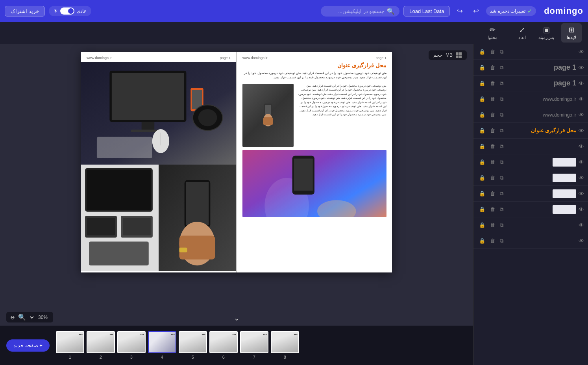 This screenshot has width=588, height=365. I want to click on tool-dimensions: ⤢ ابعاد, so click(522, 33).